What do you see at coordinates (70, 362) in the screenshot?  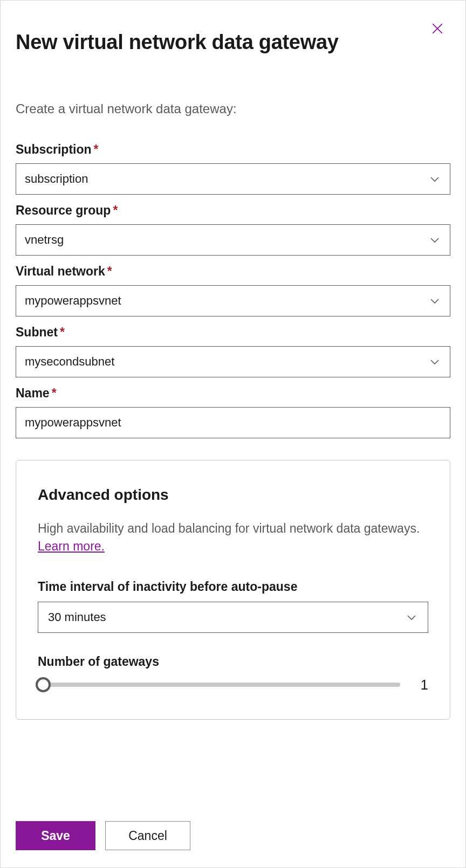 I see `subnet-value: mysecondsubnet` at bounding box center [70, 362].